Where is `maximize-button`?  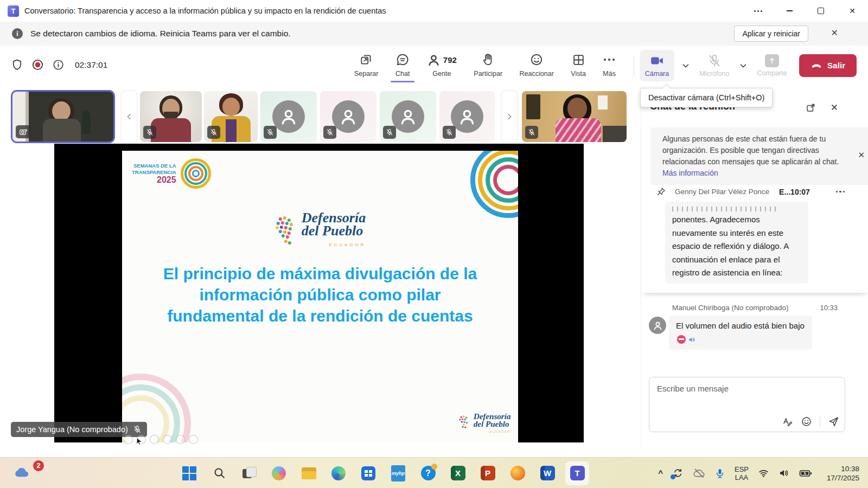
maximize-button is located at coordinates (821, 11).